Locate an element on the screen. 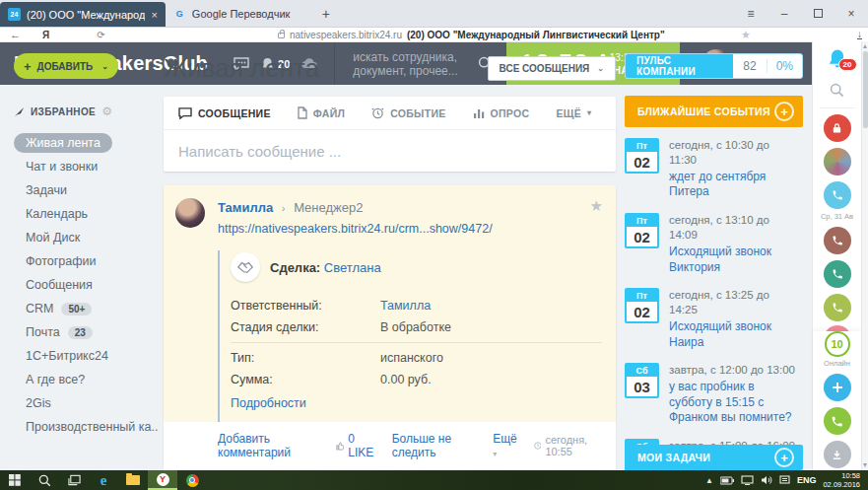 Image resolution: width=868 pixels, height=490 pixels. sidebar-item-1c-bitrix: 1С+Битрикс24 is located at coordinates (79, 356).